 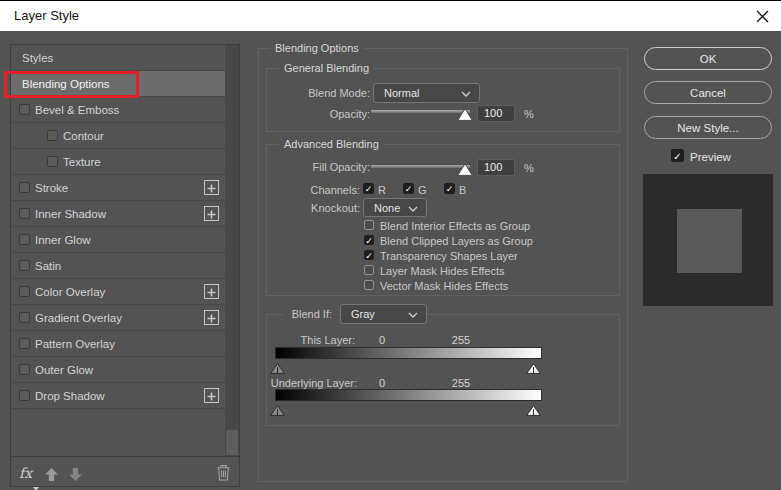 I want to click on underlying-gradient-bar, so click(x=408, y=395).